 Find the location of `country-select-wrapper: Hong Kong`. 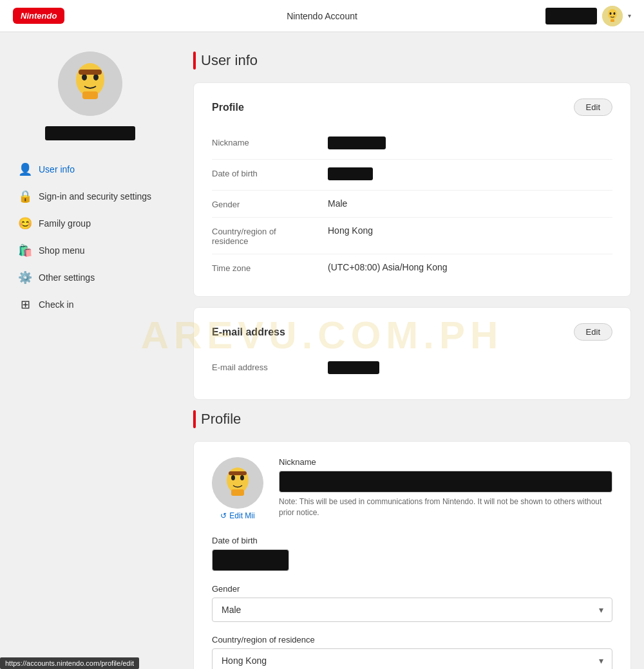

country-select-wrapper: Hong Kong is located at coordinates (412, 659).